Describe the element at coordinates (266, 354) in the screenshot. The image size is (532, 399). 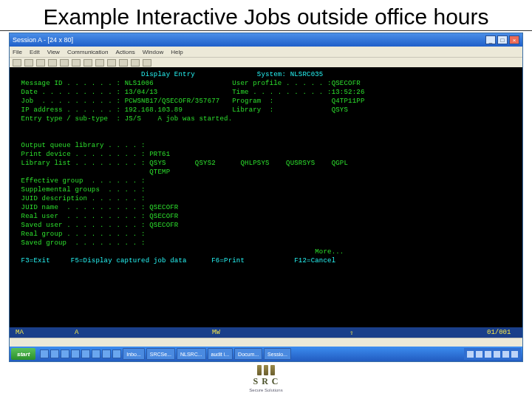
I see `taskbar: start Inbo... SRCSe... NLSRC... audit i.…` at that location.